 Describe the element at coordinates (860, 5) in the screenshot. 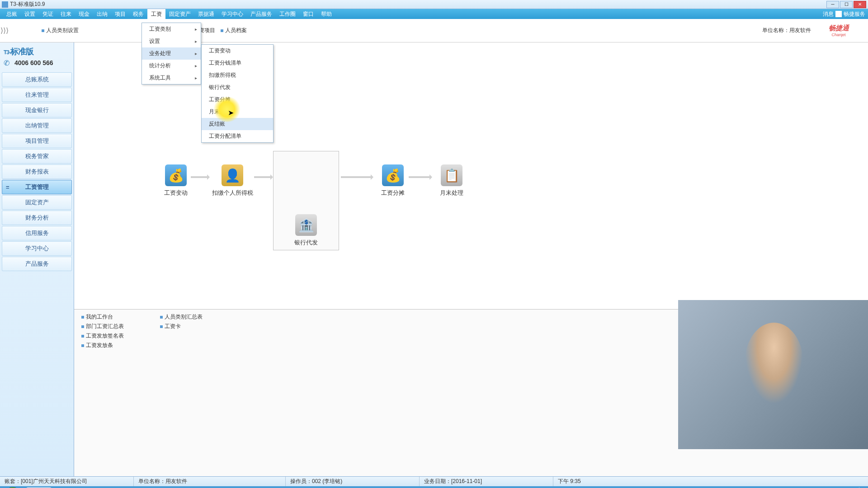

I see `close-button: ✕` at that location.